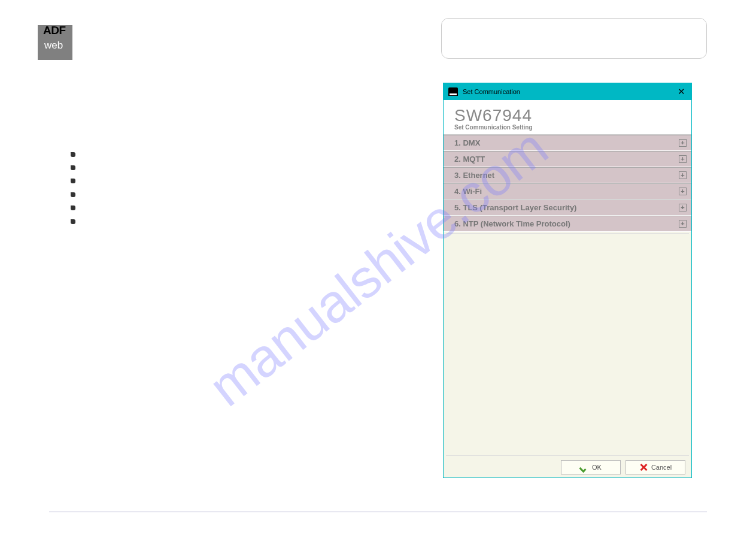 The image size is (756, 535). I want to click on logo-text-top: ADF, so click(54, 31).